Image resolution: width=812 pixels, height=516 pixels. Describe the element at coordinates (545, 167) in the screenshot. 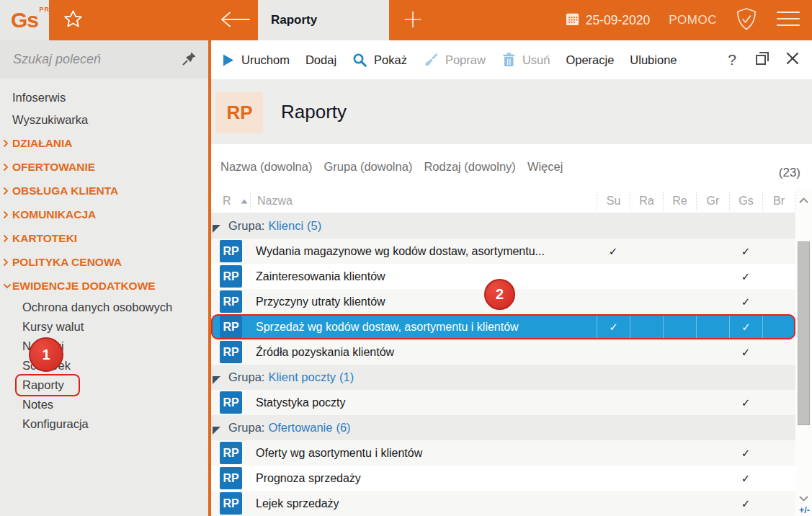

I see `filter-więcej: Więcej` at that location.